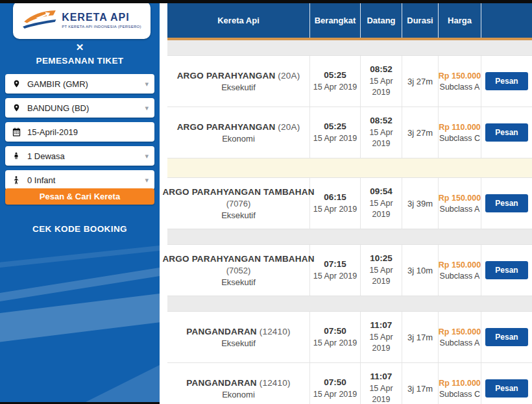 This screenshot has width=532, height=404. I want to click on header-cell-action, so click(507, 21).